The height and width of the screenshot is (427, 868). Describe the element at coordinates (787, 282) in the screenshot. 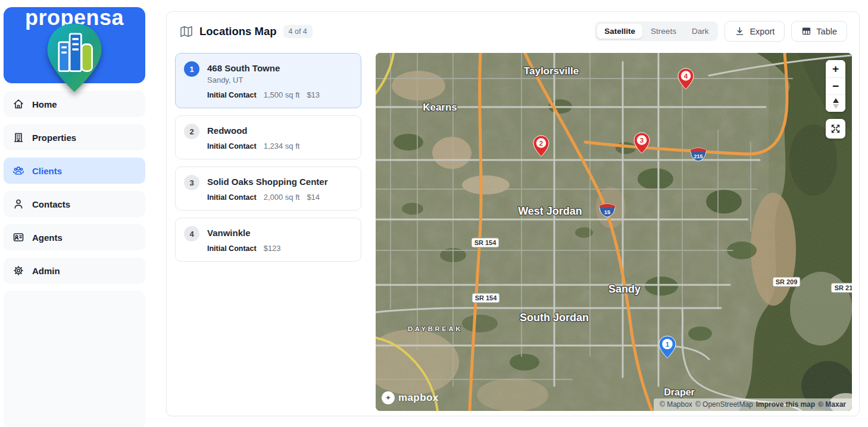

I see `svg-text: SR 209` at that location.